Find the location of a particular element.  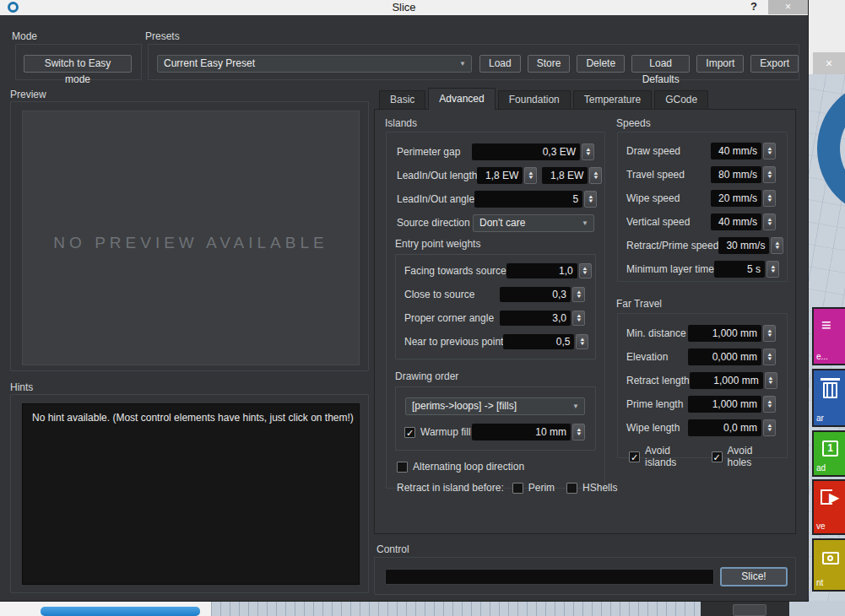

clear-sidebar-button: ar is located at coordinates (829, 398).